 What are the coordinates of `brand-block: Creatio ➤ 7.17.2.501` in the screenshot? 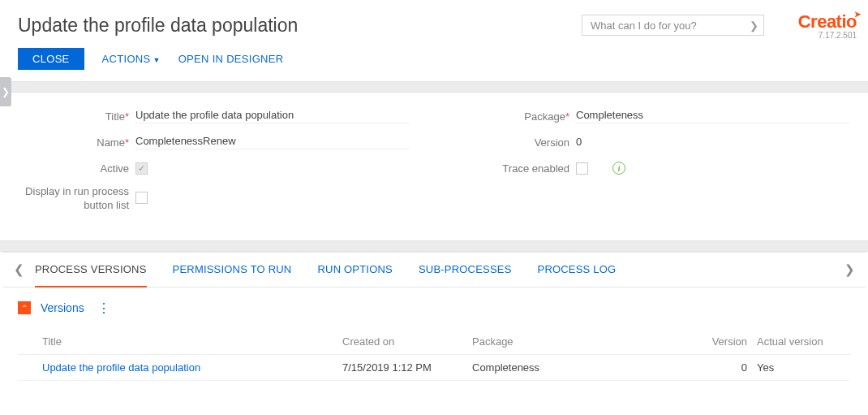 It's located at (827, 26).